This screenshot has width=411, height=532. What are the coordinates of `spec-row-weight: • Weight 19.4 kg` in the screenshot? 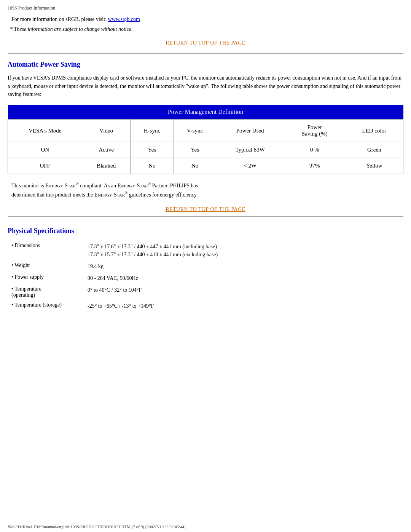 It's located at (207, 267).